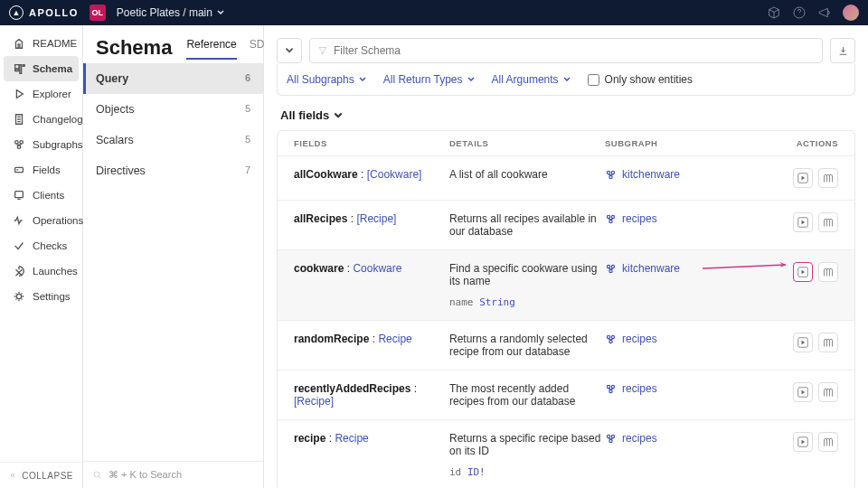 The image size is (868, 488). What do you see at coordinates (593, 80) in the screenshot?
I see `entities-checkbox` at bounding box center [593, 80].